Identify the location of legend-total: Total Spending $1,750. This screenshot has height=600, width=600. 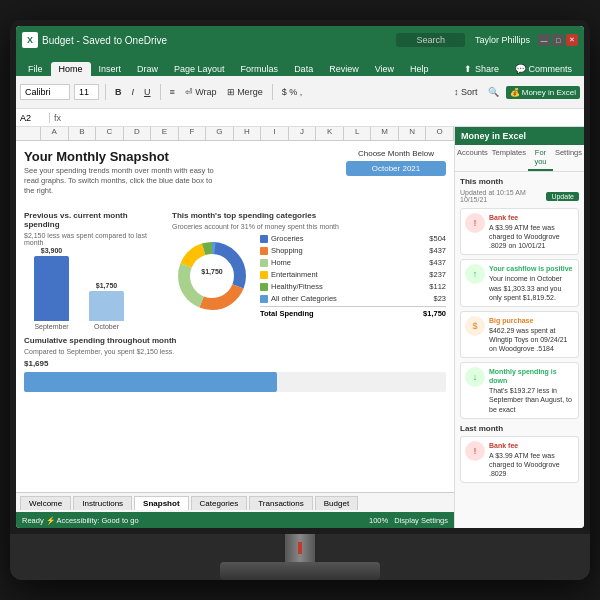
(353, 312).